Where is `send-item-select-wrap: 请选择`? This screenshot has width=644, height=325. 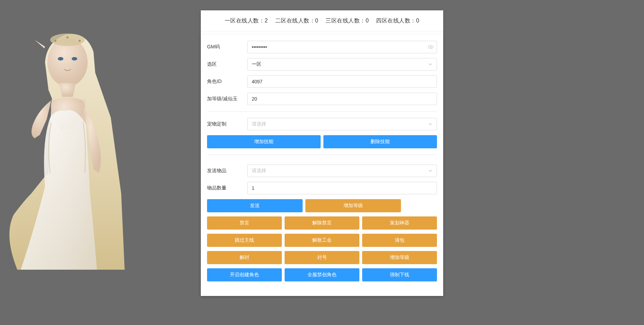 send-item-select-wrap: 请选择 is located at coordinates (342, 171).